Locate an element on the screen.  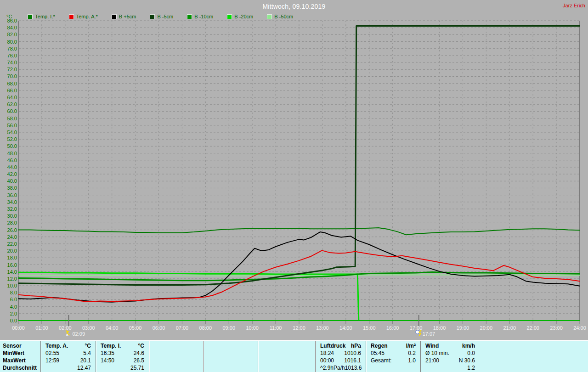
y-tick-label: 68.0 is located at coordinates (12, 84).